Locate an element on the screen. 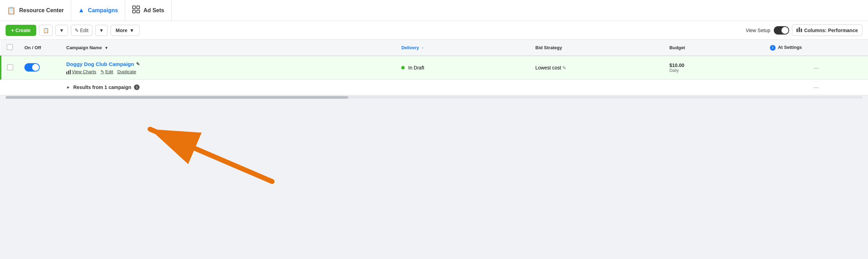  campaign-name-link: Doggy Dog Club Campaign ✎ is located at coordinates (103, 64).